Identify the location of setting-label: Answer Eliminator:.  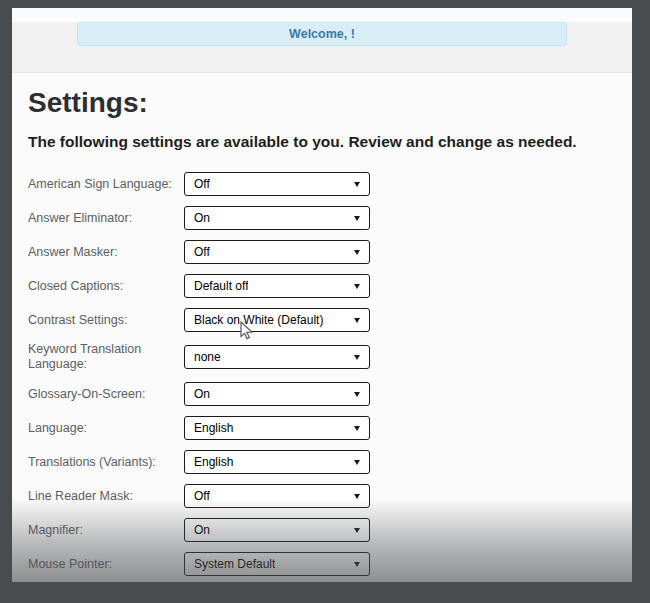
(106, 218).